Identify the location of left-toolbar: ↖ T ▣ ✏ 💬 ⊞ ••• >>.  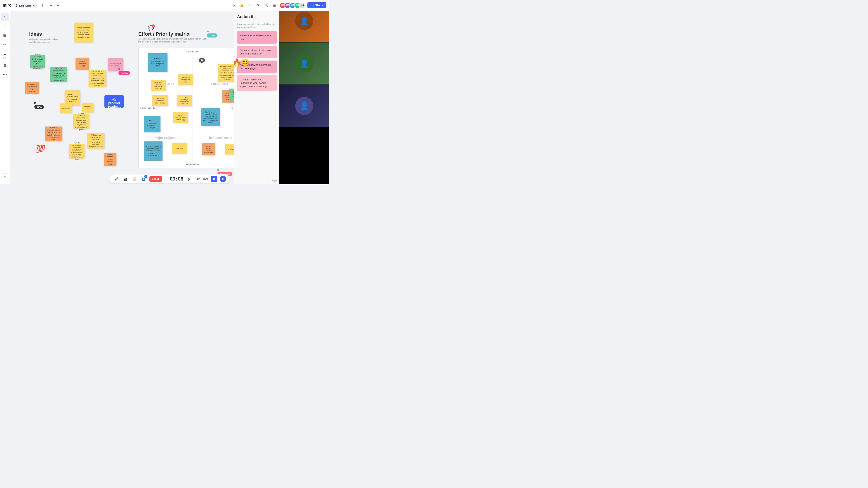
(5, 98).